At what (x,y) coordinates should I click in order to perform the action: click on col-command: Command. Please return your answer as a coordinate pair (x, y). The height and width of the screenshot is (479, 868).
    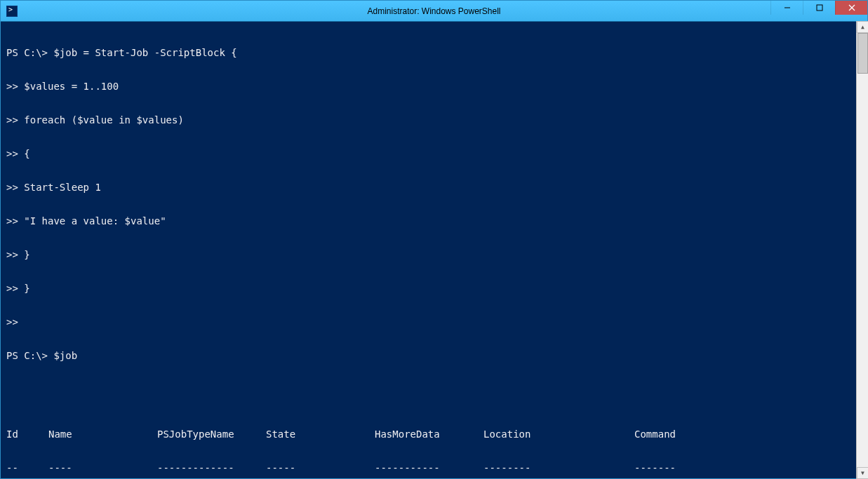
    Looking at the image, I should click on (655, 434).